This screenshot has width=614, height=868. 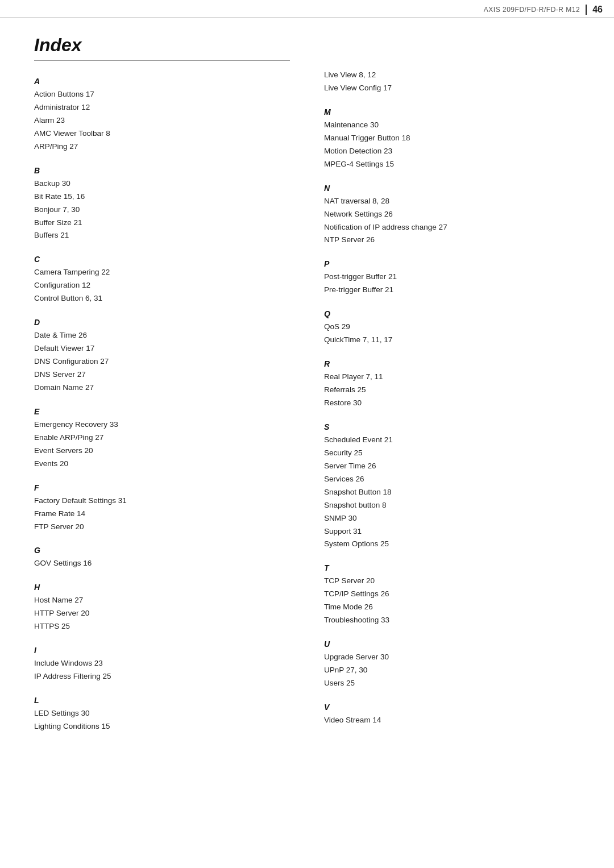 What do you see at coordinates (162, 439) in the screenshot?
I see `section-e: EEmergency Recovery 33Enable ARP/Ping 27…` at bounding box center [162, 439].